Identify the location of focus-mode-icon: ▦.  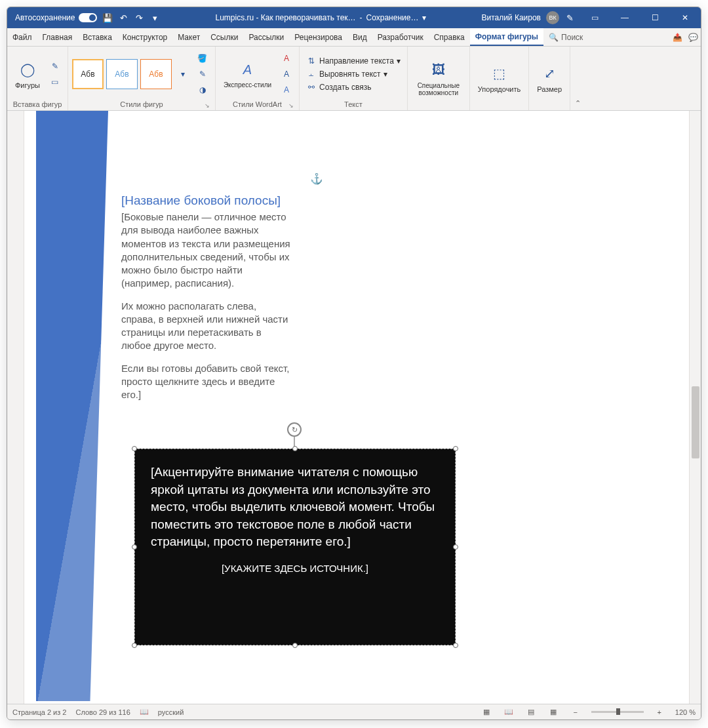
(486, 712).